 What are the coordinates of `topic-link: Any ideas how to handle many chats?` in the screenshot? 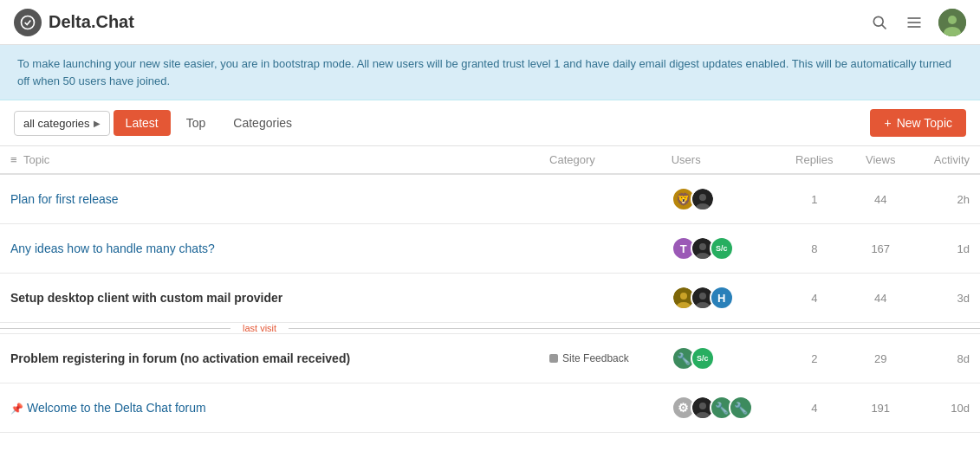 It's located at (113, 248).